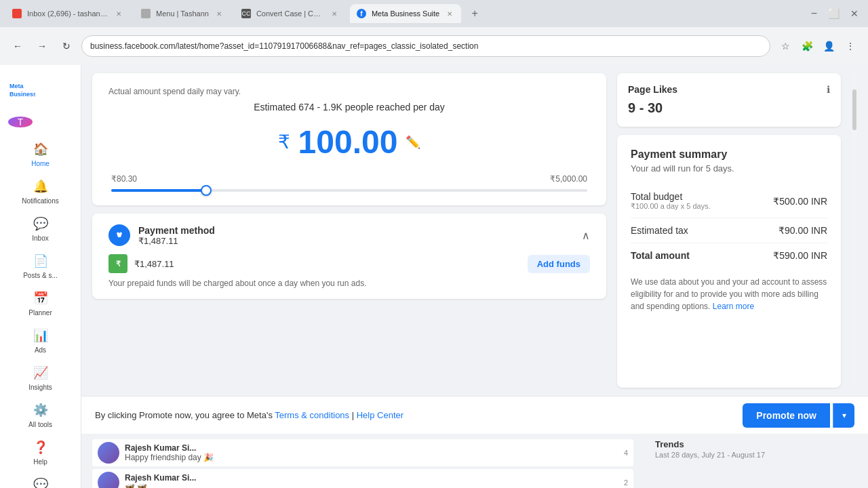 The width and height of the screenshot is (868, 488). What do you see at coordinates (176, 241) in the screenshot?
I see `payment-method-balance-header: ₹1,487.11` at bounding box center [176, 241].